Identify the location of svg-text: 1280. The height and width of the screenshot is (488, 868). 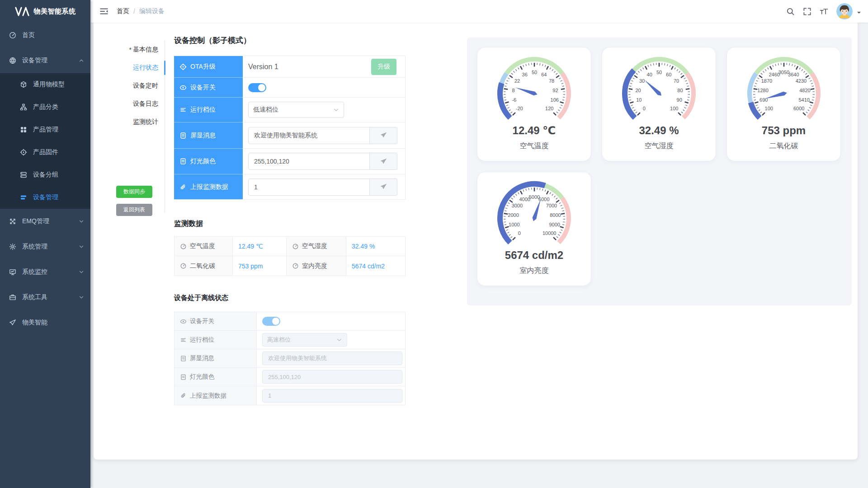
(763, 90).